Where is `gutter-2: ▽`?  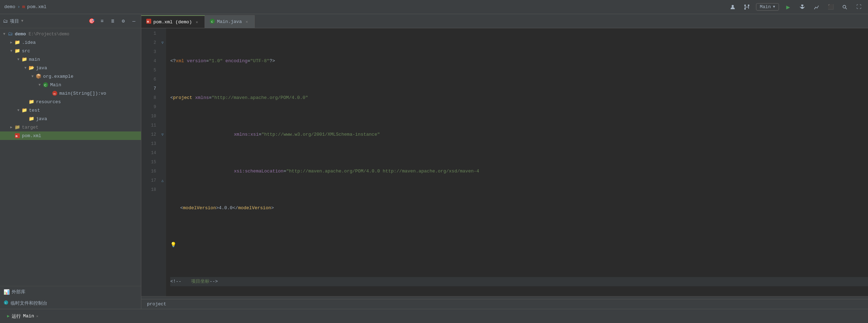 gutter-2: ▽ is located at coordinates (163, 43).